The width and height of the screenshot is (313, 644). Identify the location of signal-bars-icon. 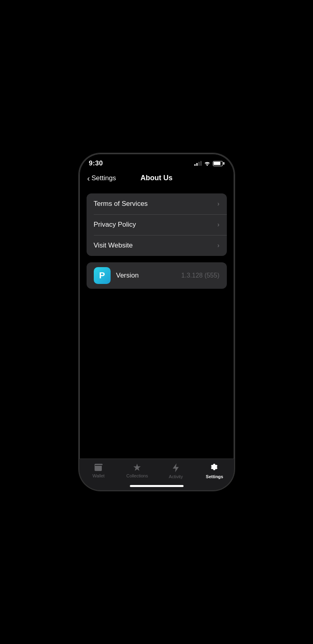
(198, 163).